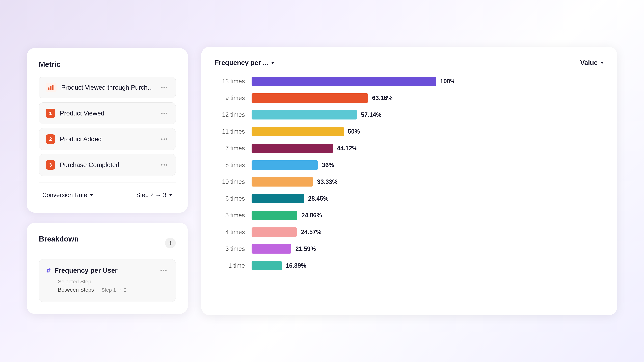 The image size is (644, 362). Describe the element at coordinates (108, 113) in the screenshot. I see `step-1-item: 1 Product Viewed` at that location.